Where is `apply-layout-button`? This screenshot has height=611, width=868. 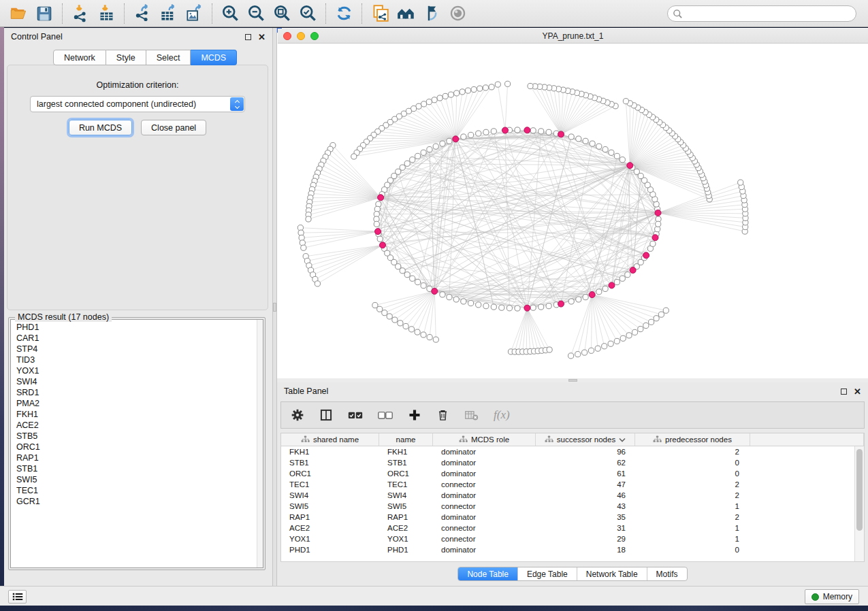 apply-layout-button is located at coordinates (344, 14).